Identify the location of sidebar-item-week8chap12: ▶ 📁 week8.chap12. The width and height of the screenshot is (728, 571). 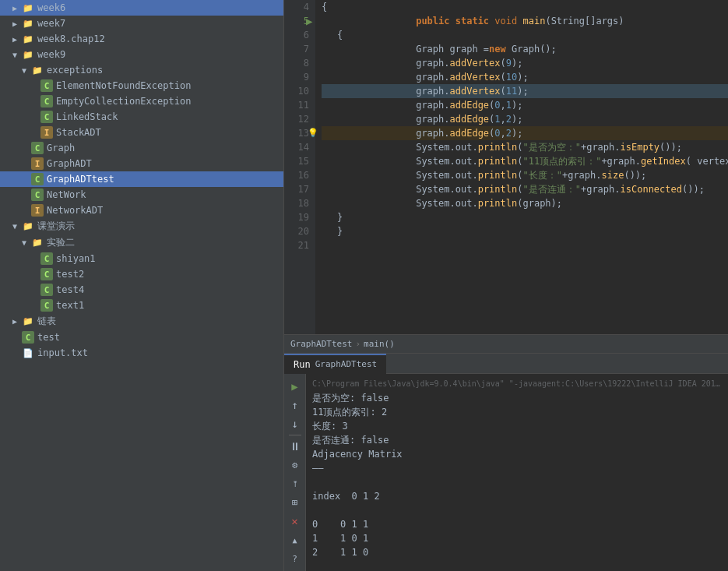
(142, 39).